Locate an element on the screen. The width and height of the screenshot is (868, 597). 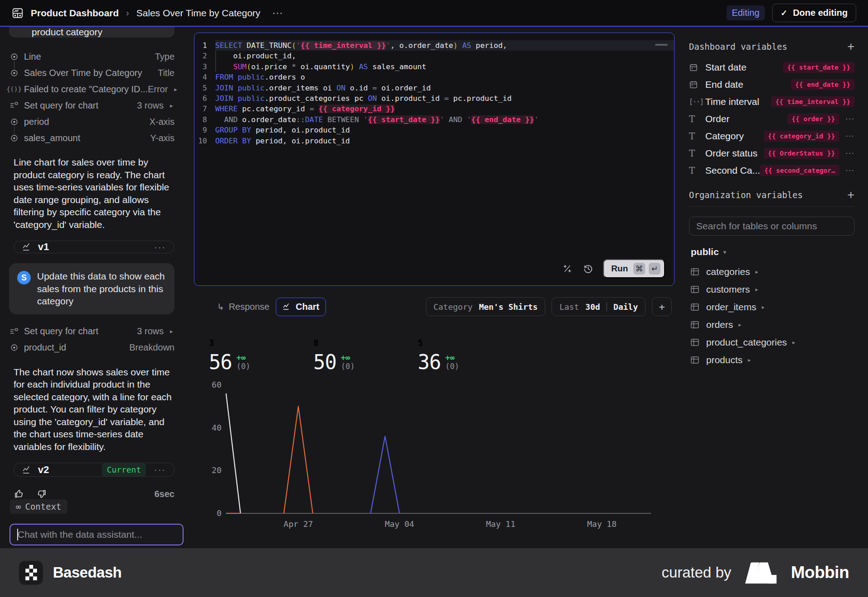
sales-line-chart: 0204060Apr 27May 04May 11May 18 is located at coordinates (442, 456).